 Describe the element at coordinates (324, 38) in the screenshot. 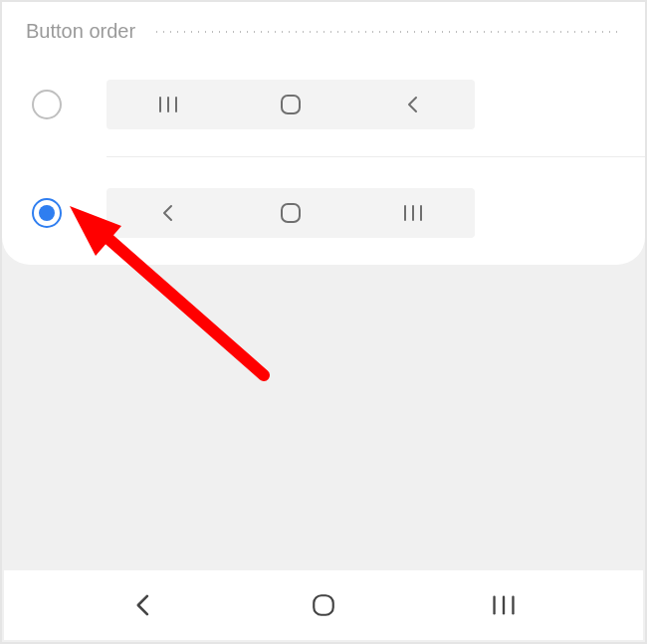

I see `section-header: Button order` at that location.